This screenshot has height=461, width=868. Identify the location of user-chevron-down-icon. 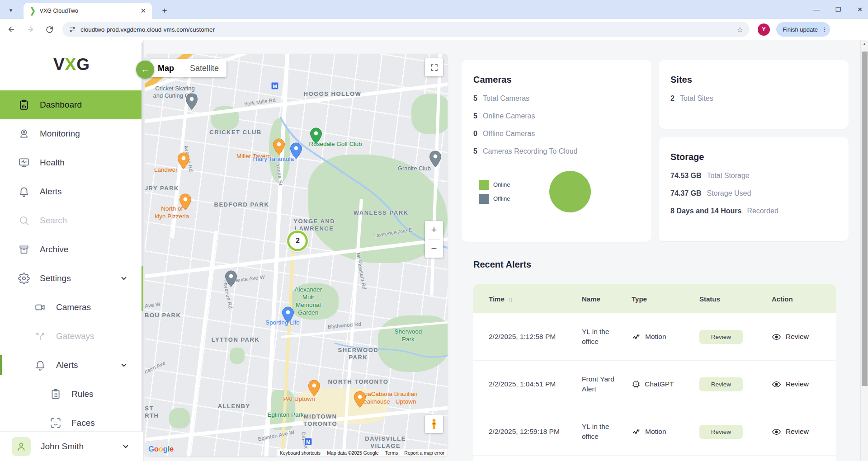
(126, 447).